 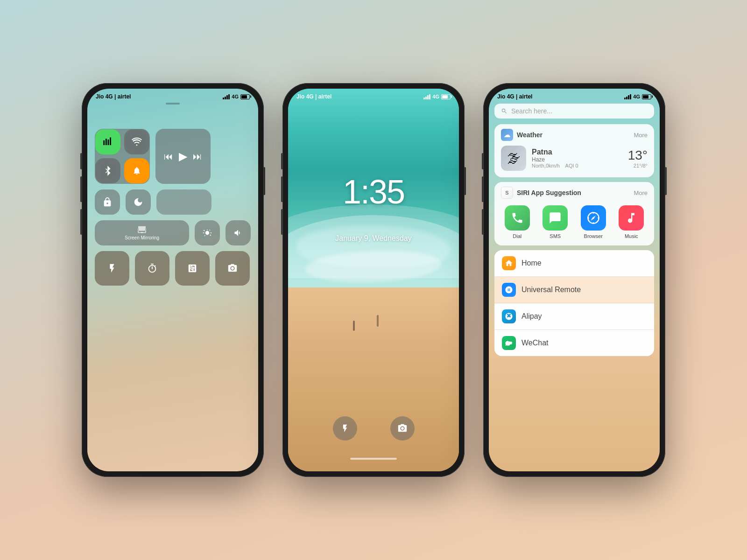 I want to click on screen-lock-button, so click(x=107, y=202).